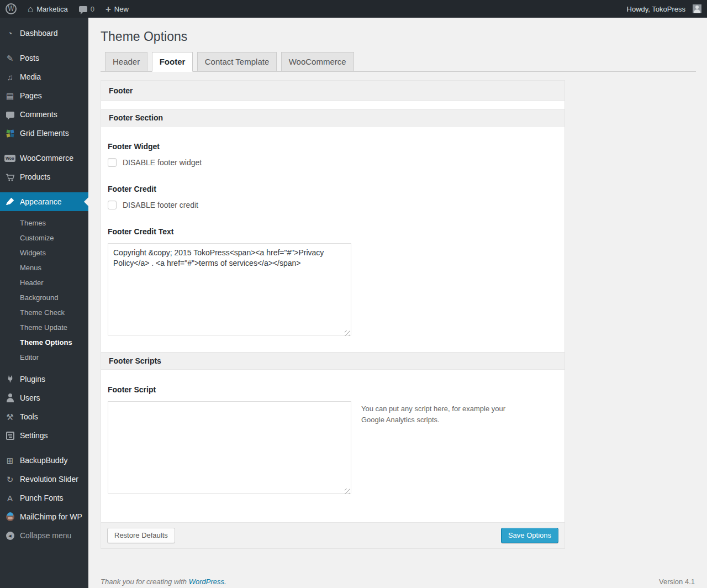 Image resolution: width=707 pixels, height=588 pixels. Describe the element at coordinates (29, 417) in the screenshot. I see `sidebar-item-label: Tools` at that location.